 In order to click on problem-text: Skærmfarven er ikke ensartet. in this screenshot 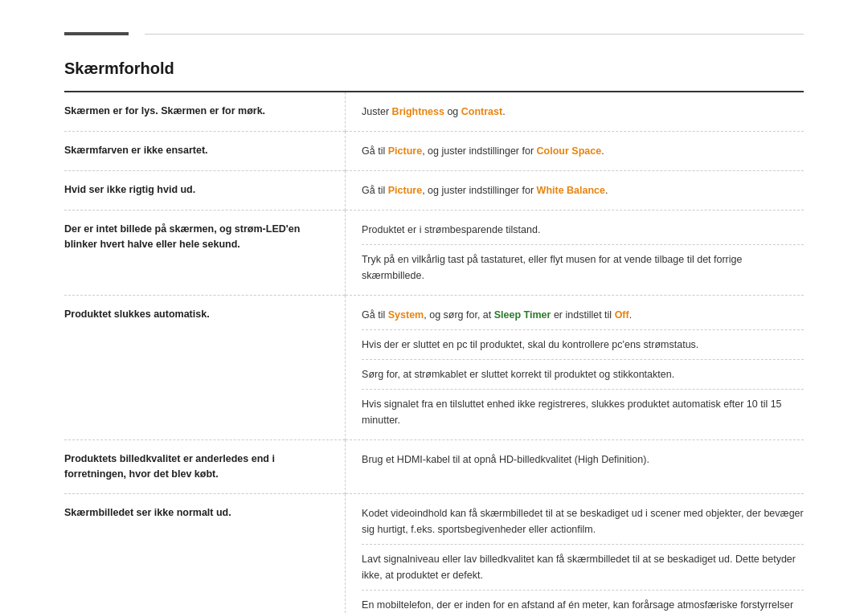, I will do `click(137, 150)`.